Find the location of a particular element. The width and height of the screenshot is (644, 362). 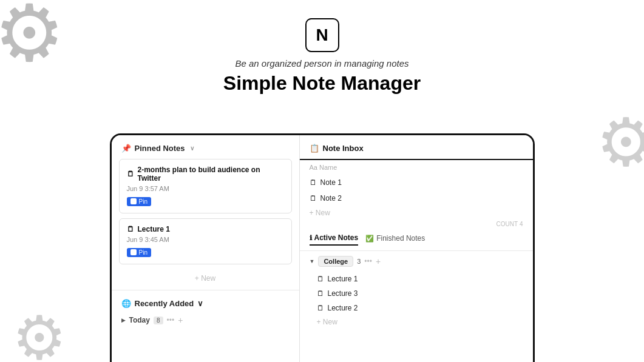

tabs-row: ℹ Active Notes ✅ Finished Notes is located at coordinates (416, 240).